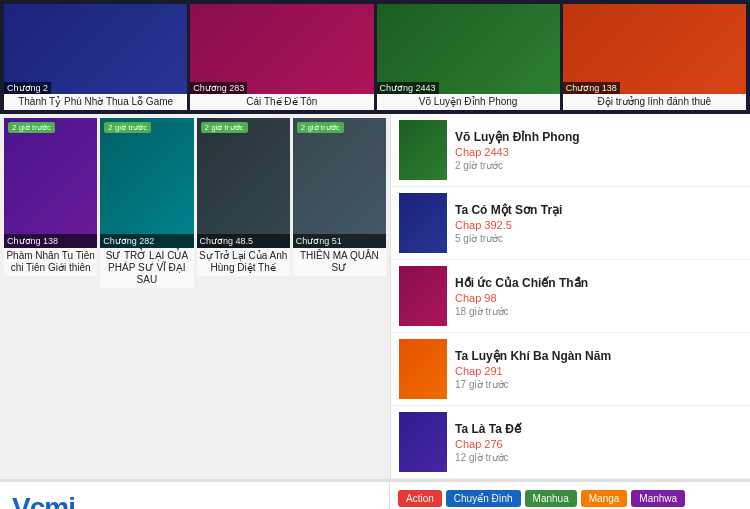 The image size is (750, 509). I want to click on tag-0: Action, so click(420, 498).